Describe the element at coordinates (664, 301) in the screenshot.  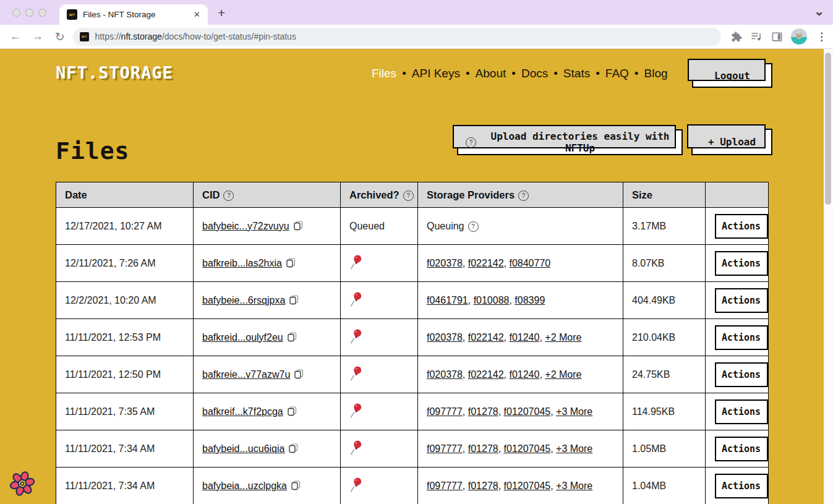
I see `cell-size: 404.49KB` at that location.